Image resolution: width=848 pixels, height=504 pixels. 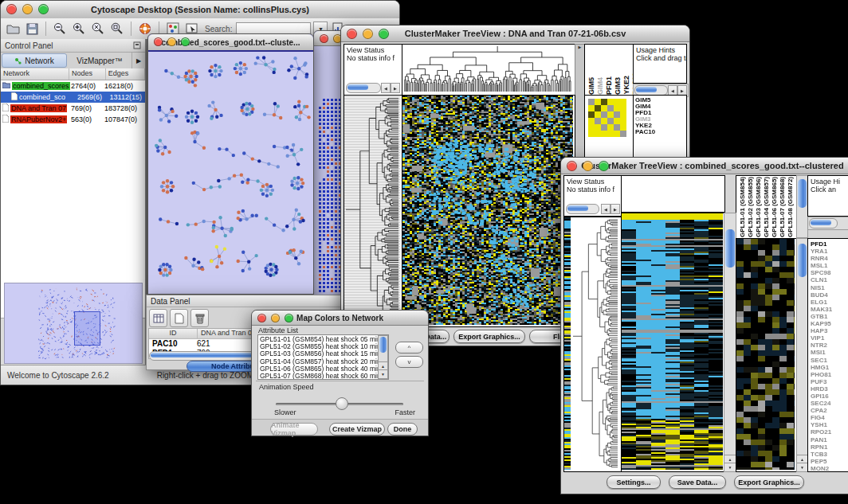 I want to click on overview-viewport-rect, so click(x=88, y=328).